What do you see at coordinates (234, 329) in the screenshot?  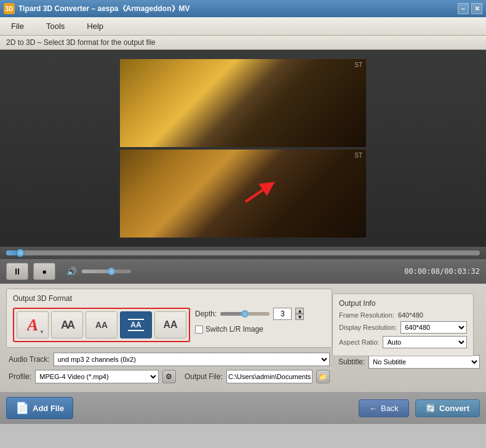 I see `switch-lr-label: Switch L/R Image` at bounding box center [234, 329].